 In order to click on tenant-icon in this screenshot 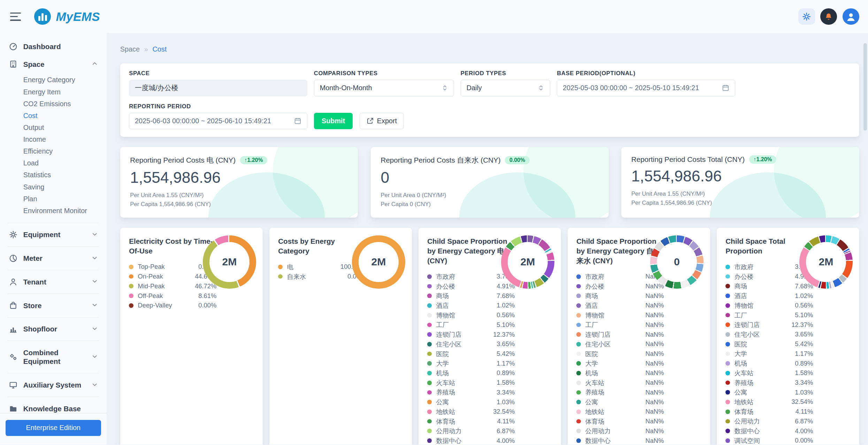, I will do `click(13, 282)`.